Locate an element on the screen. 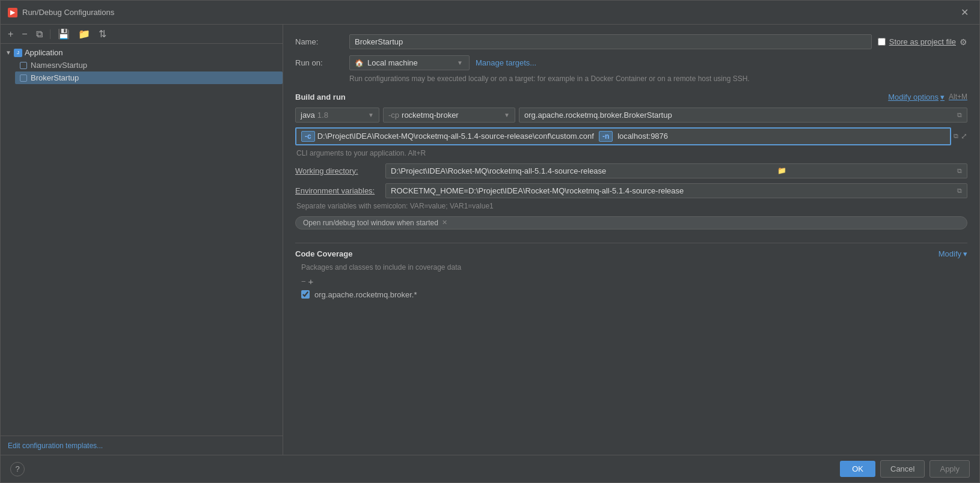  cli-path-value: D:\Project\IDEA\Rocket-MQ\rocketmq-all-5… is located at coordinates (456, 136).